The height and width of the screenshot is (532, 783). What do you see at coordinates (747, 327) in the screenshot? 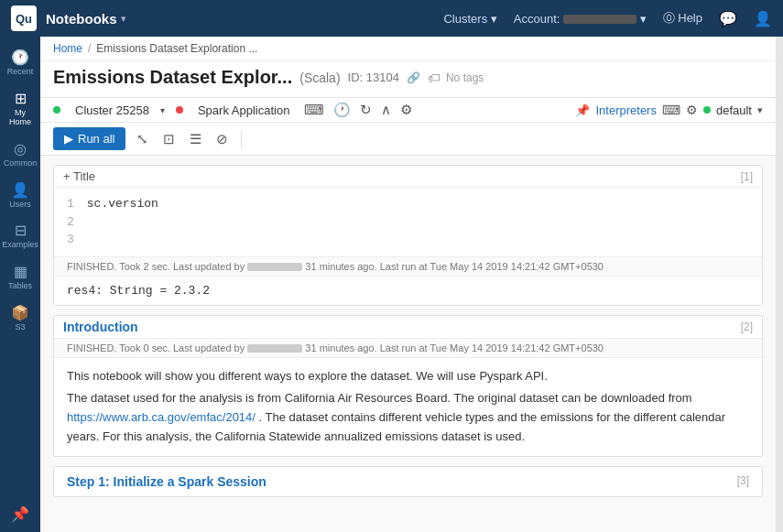
I see `cell-2-number: [2]` at bounding box center [747, 327].